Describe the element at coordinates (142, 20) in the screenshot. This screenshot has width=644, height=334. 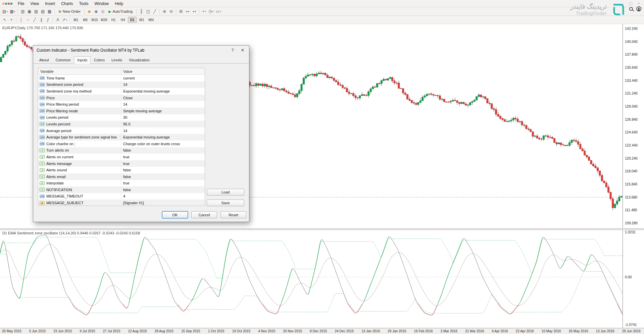
I see `timeframe-w1-button: W1` at that location.